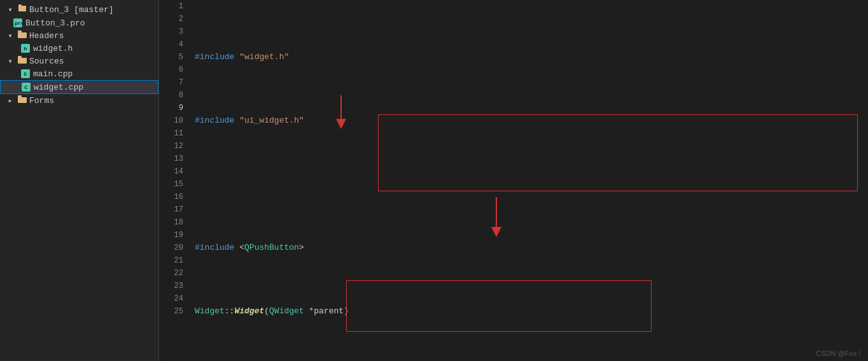 This screenshot has width=868, height=361. I want to click on sources-label: Sources, so click(47, 61).